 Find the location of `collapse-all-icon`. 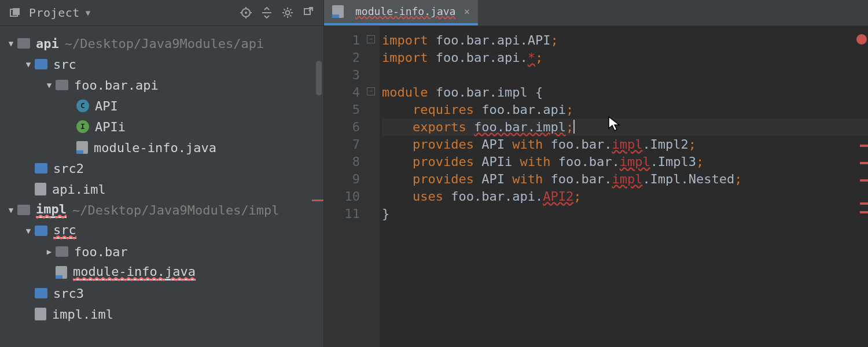

collapse-all-icon is located at coordinates (308, 13).